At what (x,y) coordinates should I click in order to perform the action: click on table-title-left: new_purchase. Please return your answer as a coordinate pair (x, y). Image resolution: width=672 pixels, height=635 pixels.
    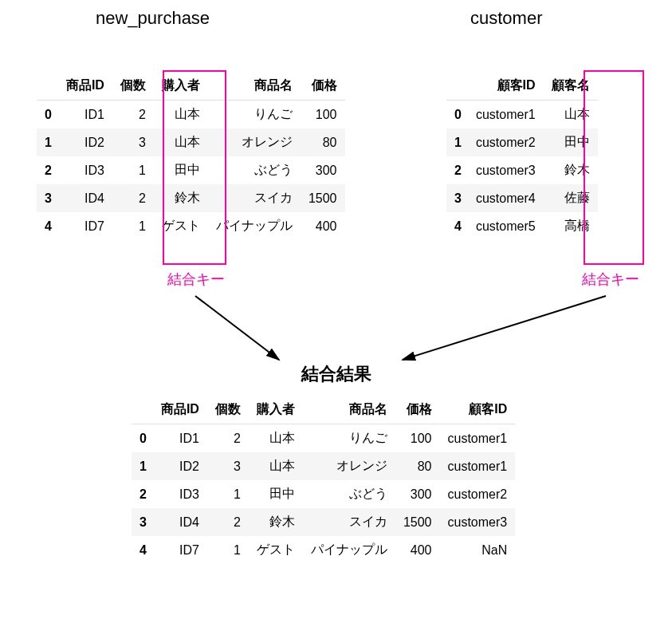
    Looking at the image, I should click on (153, 18).